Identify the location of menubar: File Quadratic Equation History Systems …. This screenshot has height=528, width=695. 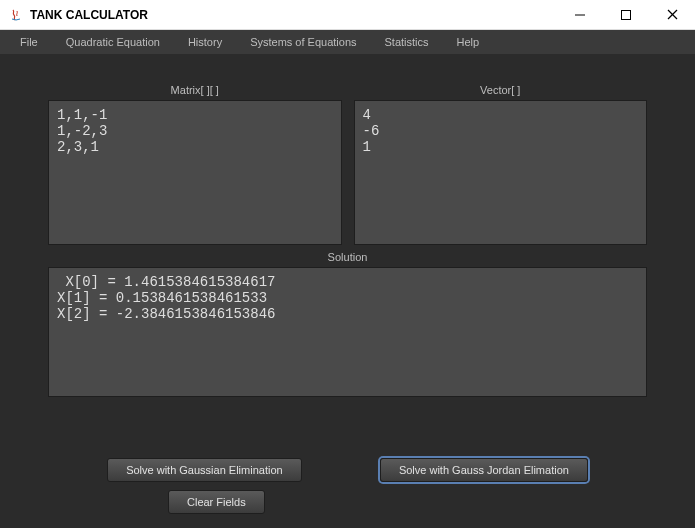
(348, 42).